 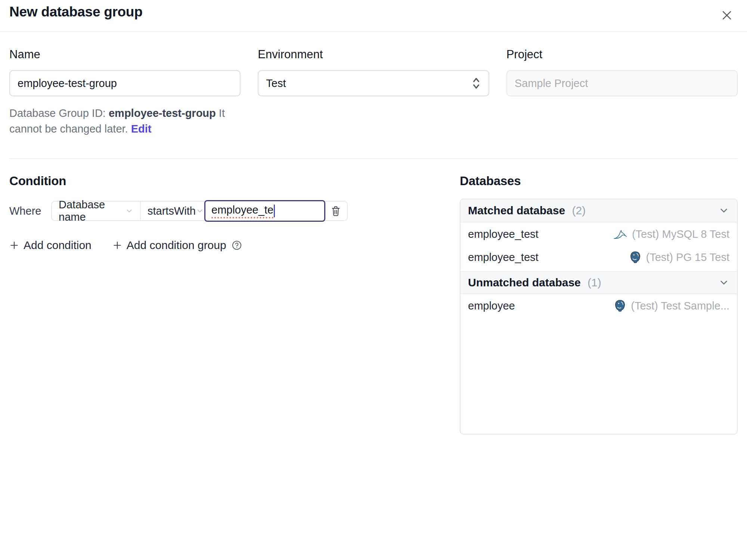 What do you see at coordinates (199, 211) in the screenshot?
I see `condition-expression-group: Database name startsWith employee_te` at bounding box center [199, 211].